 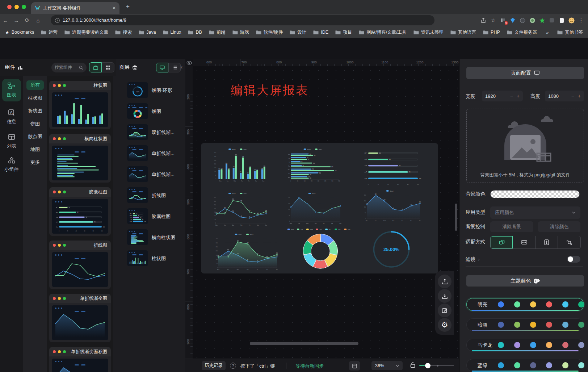 I want to click on browser-menu-icon: ⋮, so click(x=581, y=20).